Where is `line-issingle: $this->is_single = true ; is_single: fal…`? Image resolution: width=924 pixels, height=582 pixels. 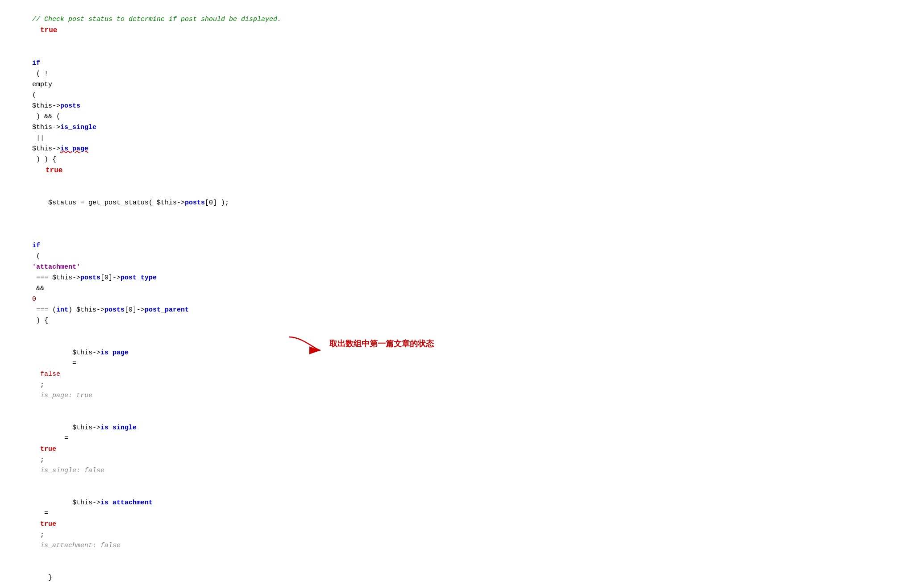 line-issingle: $this->is_single = true ; is_single: fal… is located at coordinates (462, 449).